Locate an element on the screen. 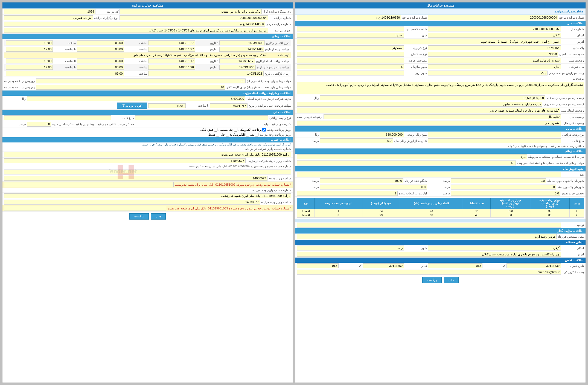 This screenshot has height=385, width=588. sahm-input is located at coordinates (351, 67).